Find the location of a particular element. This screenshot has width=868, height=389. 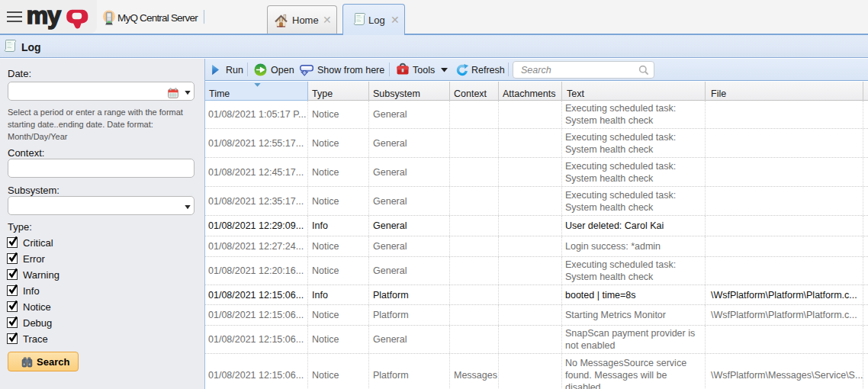

svg-text: my is located at coordinates (44, 18).